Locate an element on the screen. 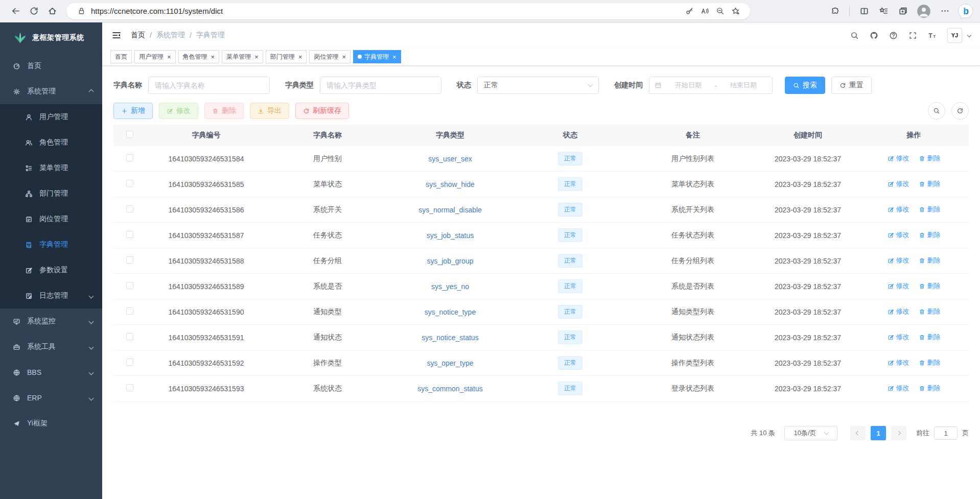  tag-tab: 用户管理× is located at coordinates (155, 57).